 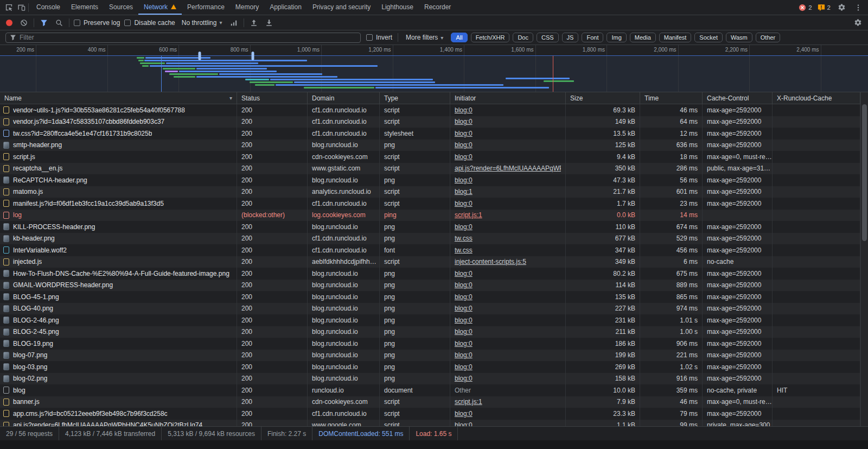 What do you see at coordinates (548, 37) in the screenshot?
I see `resource-type-filter: CSS` at bounding box center [548, 37].